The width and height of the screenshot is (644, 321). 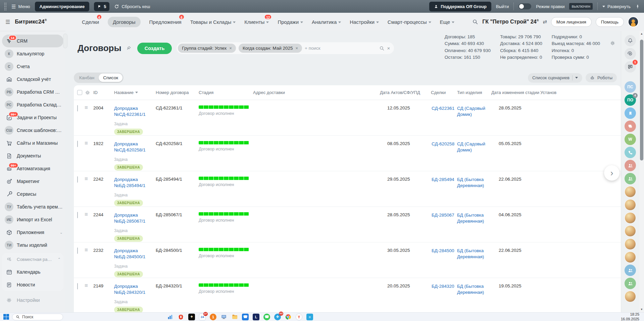 What do you see at coordinates (631, 317) in the screenshot?
I see `taskbar-clock: 18:25 16.09.2025` at bounding box center [631, 317].